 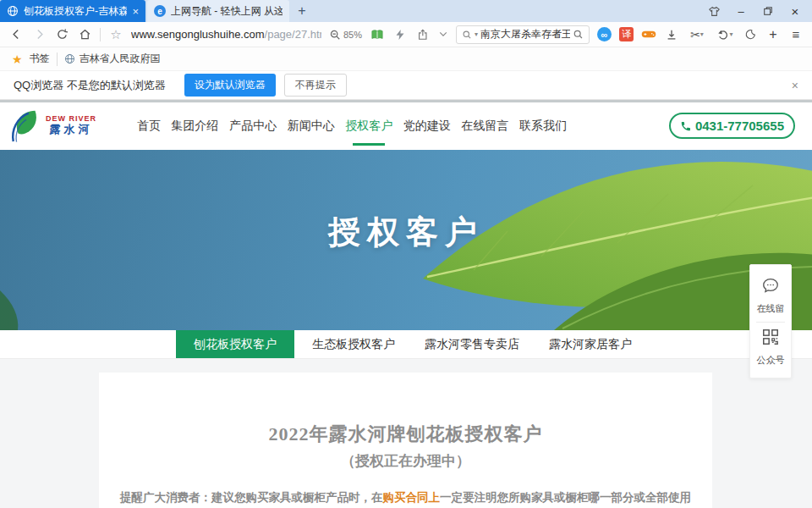 I want to click on window-controls: – ×, so click(x=758, y=11).